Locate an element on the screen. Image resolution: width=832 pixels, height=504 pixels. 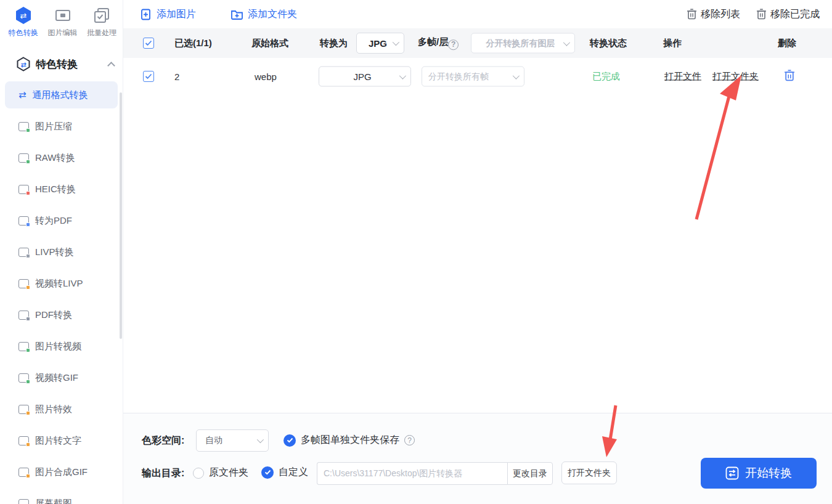
tab-batch-process: 批量处理 is located at coordinates (102, 22).